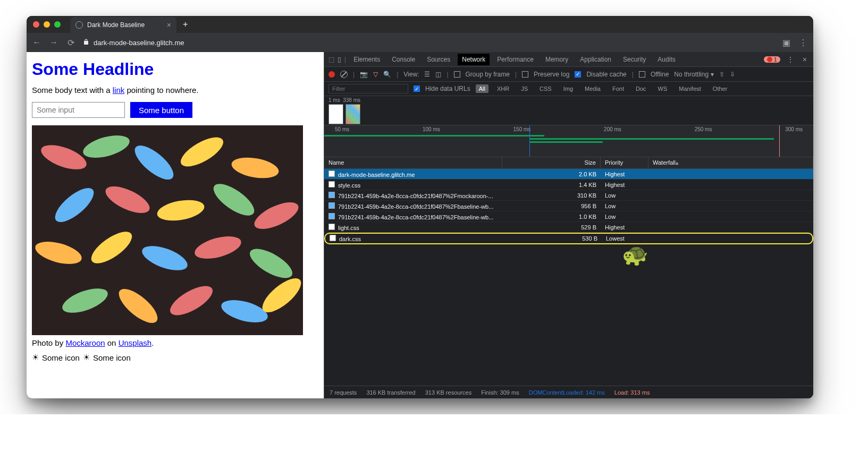  What do you see at coordinates (119, 90) in the screenshot?
I see `body-link: link` at bounding box center [119, 90].